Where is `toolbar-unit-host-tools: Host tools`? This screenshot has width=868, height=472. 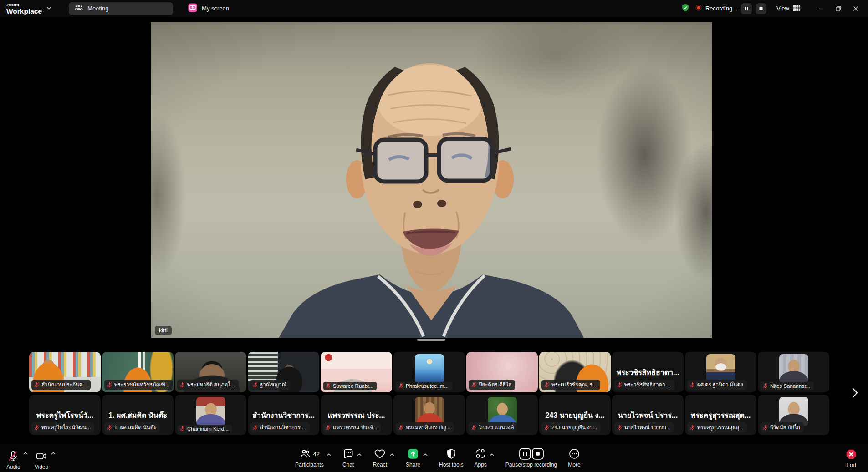 toolbar-unit-host-tools: Host tools is located at coordinates (451, 458).